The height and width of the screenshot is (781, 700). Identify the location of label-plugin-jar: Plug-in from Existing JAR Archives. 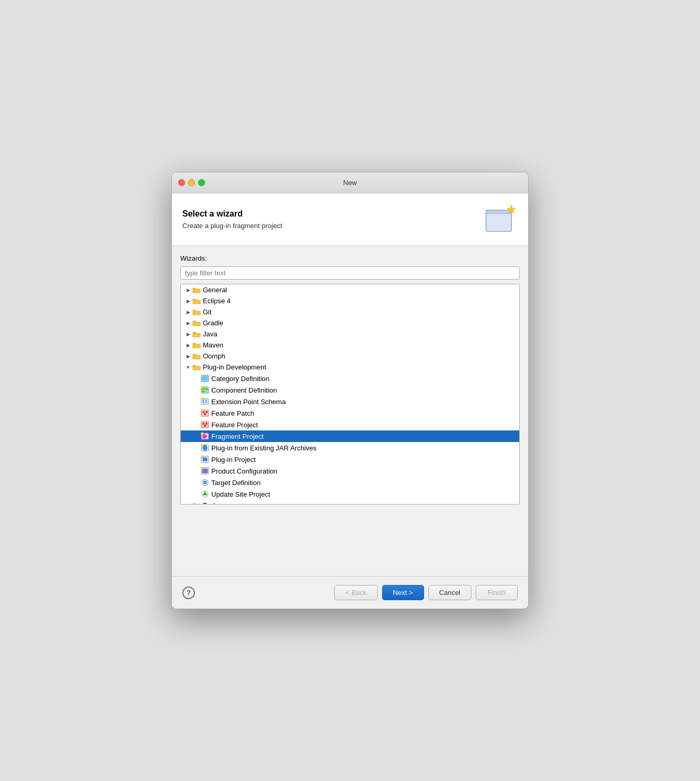
(264, 448).